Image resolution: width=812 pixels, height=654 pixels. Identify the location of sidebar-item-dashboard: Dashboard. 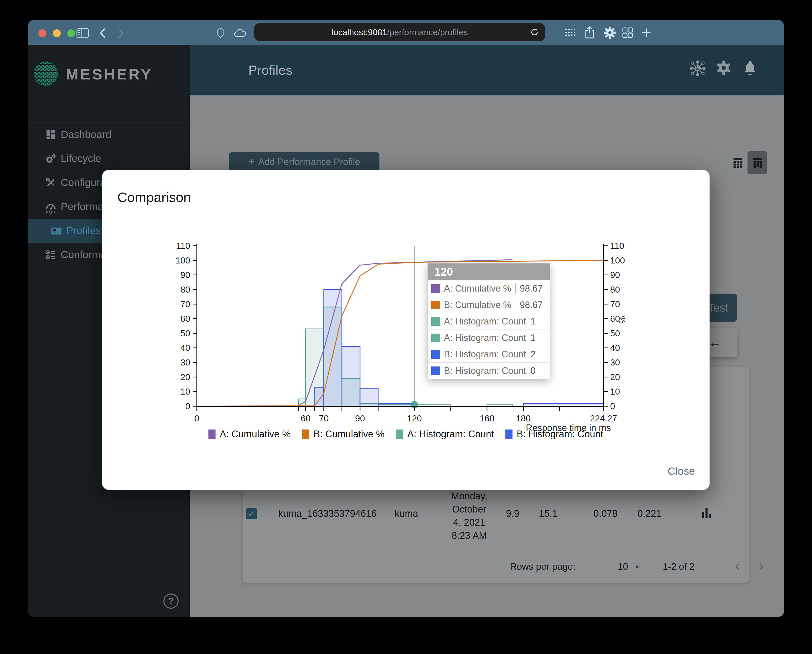
(109, 134).